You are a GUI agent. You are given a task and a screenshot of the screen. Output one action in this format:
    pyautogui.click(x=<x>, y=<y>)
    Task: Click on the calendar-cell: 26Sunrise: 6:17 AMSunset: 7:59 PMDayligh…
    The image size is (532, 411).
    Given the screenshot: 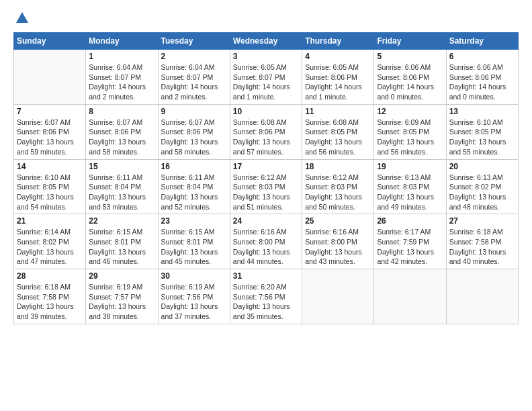 What is the action you would take?
    pyautogui.click(x=410, y=242)
    